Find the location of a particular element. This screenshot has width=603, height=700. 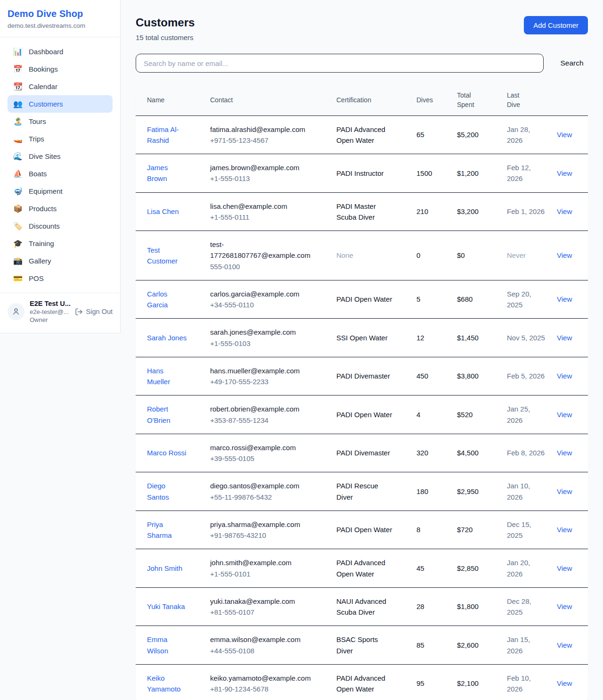

customer-phone: +1-555-0113 is located at coordinates (268, 178).